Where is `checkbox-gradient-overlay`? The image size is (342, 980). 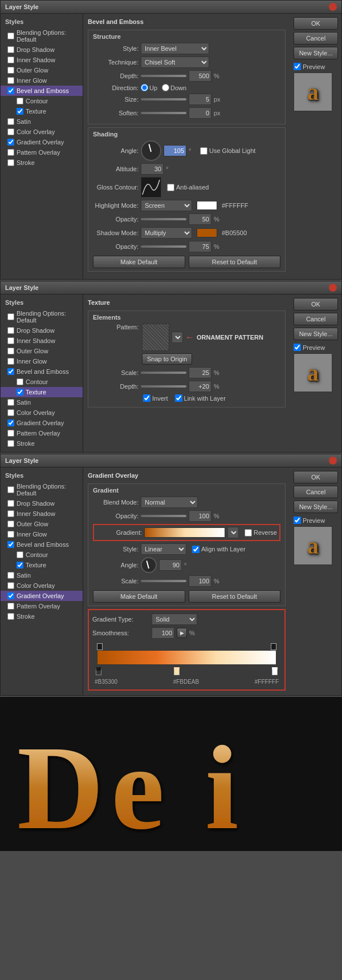
checkbox-gradient-overlay is located at coordinates (11, 142).